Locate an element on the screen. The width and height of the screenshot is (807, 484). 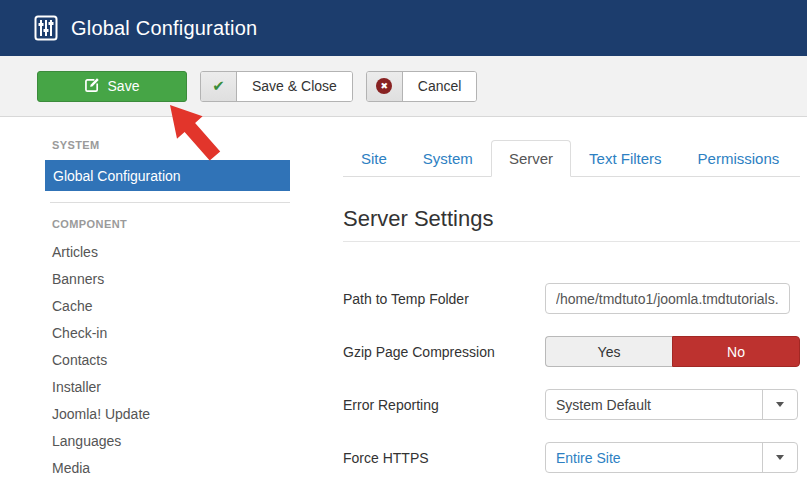
tab-bar: Site System Server Text Filters Permissi… is located at coordinates (572, 158).